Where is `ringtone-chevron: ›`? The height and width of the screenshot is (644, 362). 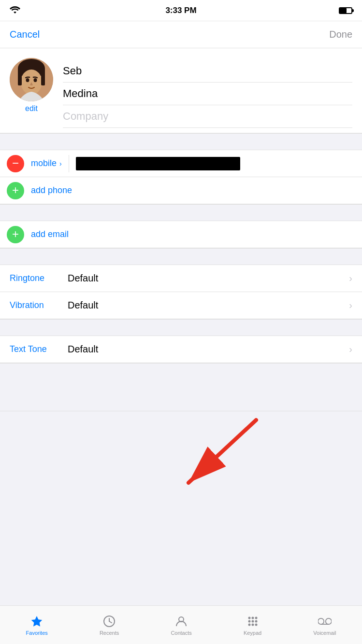
ringtone-chevron: › is located at coordinates (351, 278).